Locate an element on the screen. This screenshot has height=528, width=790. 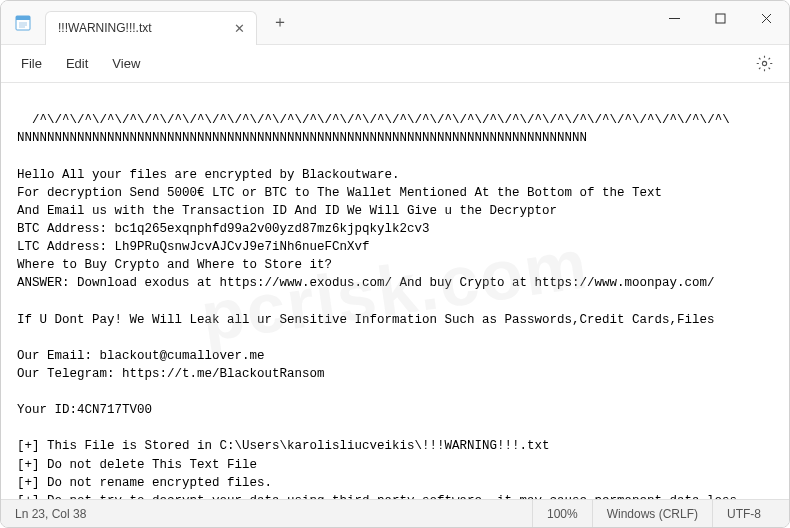
line-6: And Email us with the Transaction ID And… is located at coordinates (287, 211).